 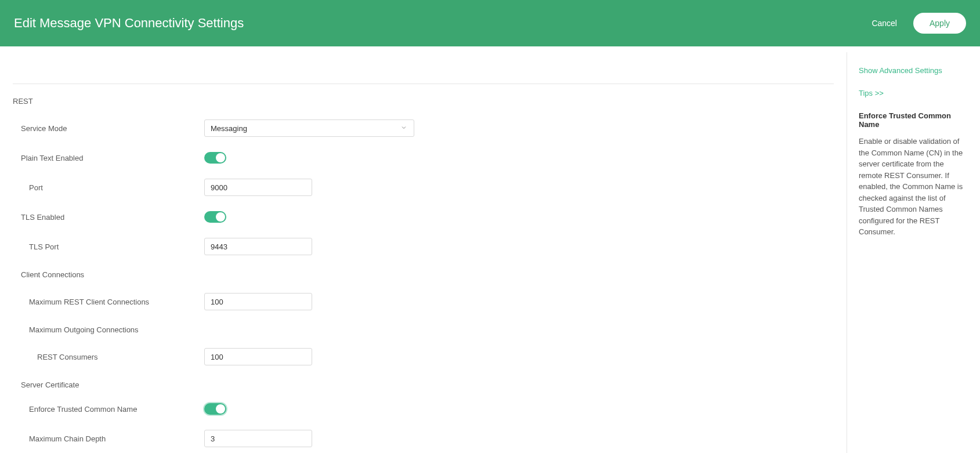 I want to click on port-label: Port, so click(x=109, y=188).